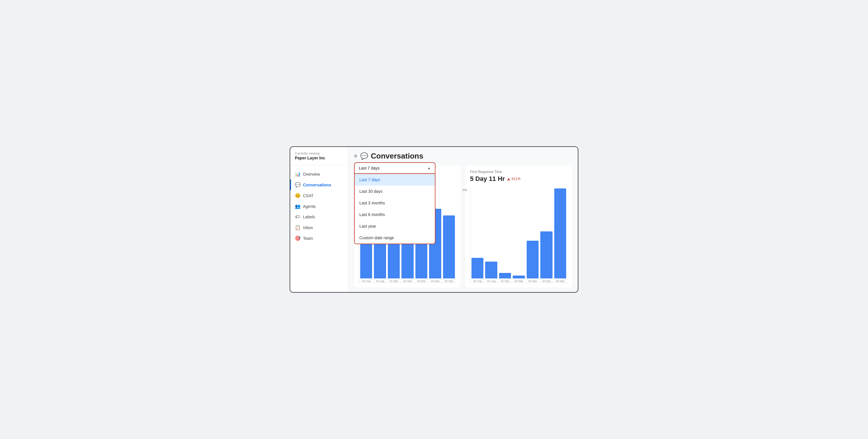 This screenshot has width=868, height=439. What do you see at coordinates (560, 281) in the screenshot?
I see `bar-label-05sep-right: 05-Sep` at bounding box center [560, 281].